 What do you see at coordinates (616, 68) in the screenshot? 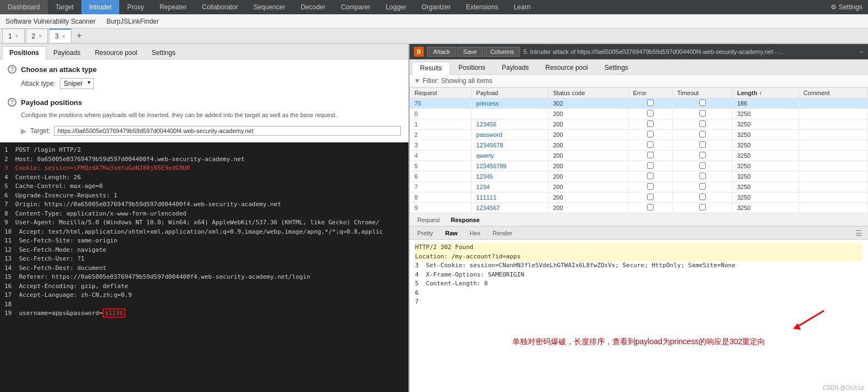
I see `right-tab-settings: Settings` at bounding box center [616, 68].